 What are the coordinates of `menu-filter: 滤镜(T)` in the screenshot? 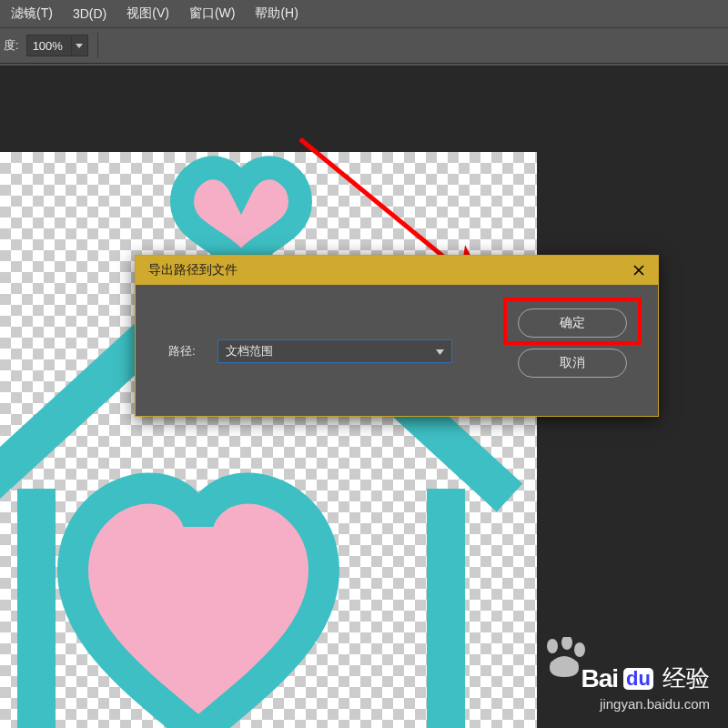 It's located at (32, 14).